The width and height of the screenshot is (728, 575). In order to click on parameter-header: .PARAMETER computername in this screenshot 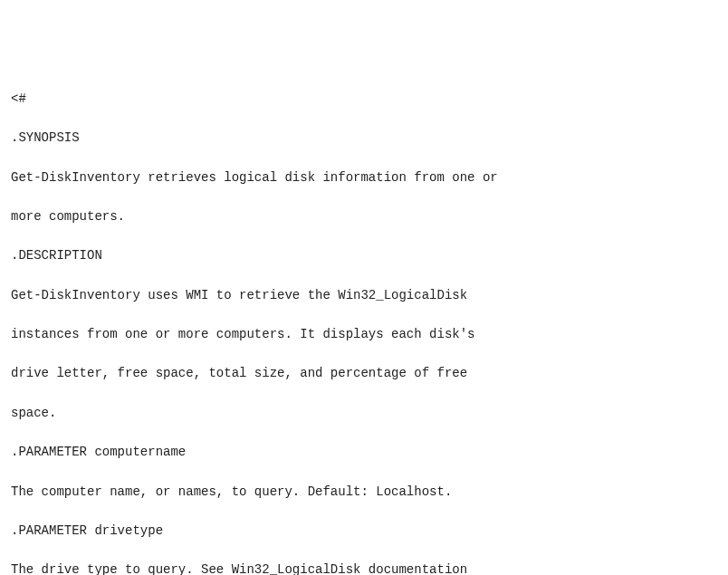, I will do `click(364, 453)`.